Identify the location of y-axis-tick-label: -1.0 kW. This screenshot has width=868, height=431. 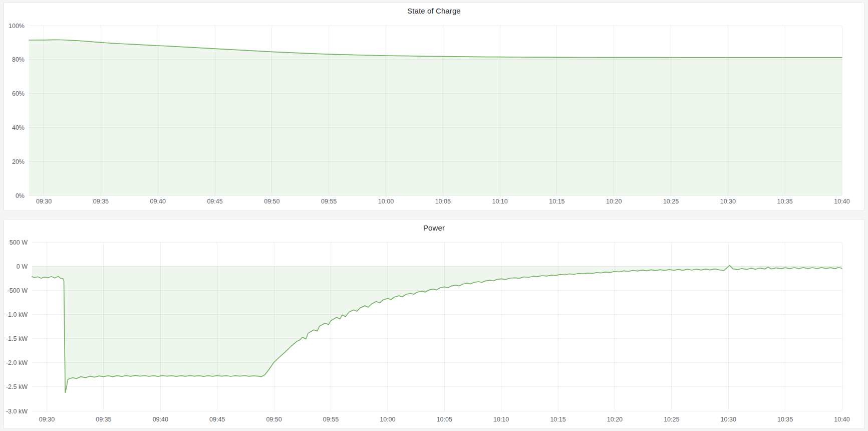
(17, 315).